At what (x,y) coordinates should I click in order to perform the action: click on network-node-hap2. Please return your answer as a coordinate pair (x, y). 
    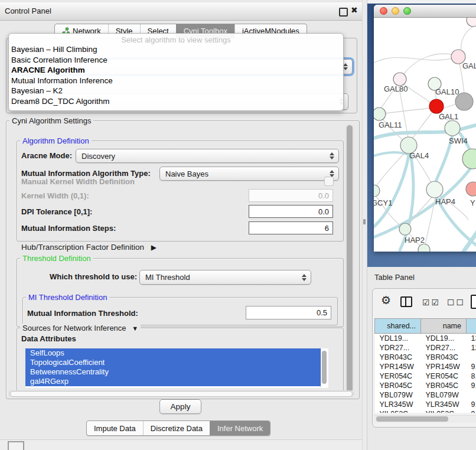
    Looking at the image, I should click on (405, 229).